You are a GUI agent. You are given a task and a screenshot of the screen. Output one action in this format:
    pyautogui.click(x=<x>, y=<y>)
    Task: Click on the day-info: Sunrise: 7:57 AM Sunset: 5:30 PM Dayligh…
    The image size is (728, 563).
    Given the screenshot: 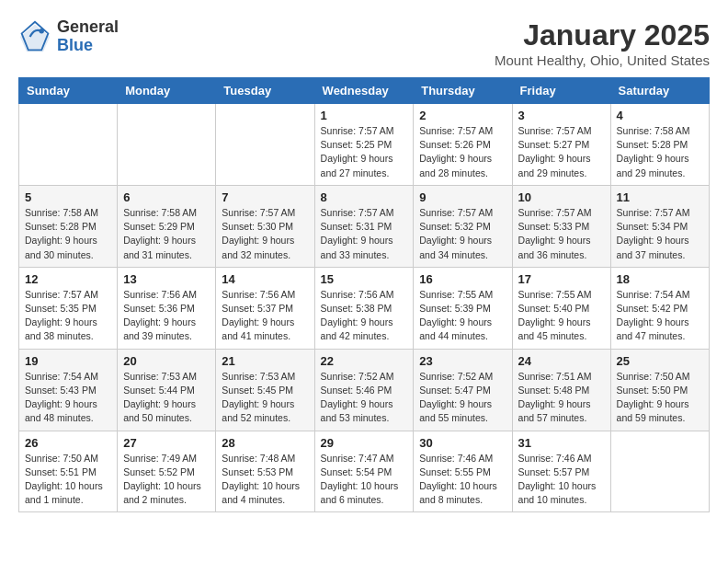 What is the action you would take?
    pyautogui.click(x=265, y=234)
    